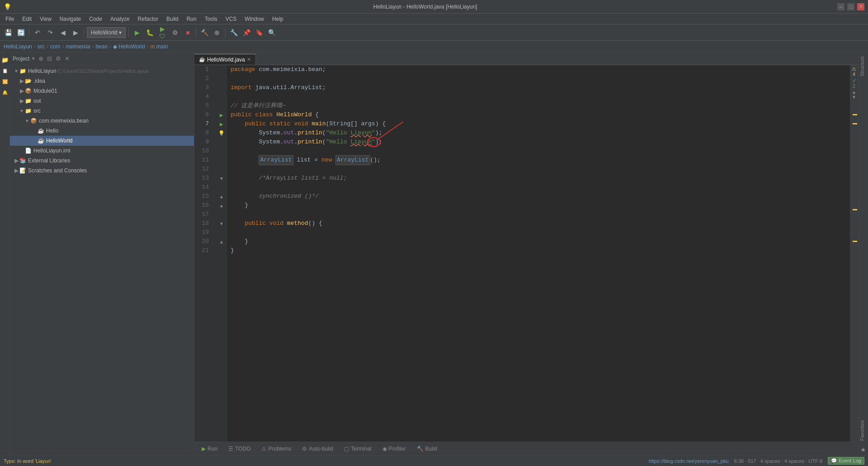 The image size is (868, 466). I want to click on project-panel-dropdown: ▾, so click(33, 59).